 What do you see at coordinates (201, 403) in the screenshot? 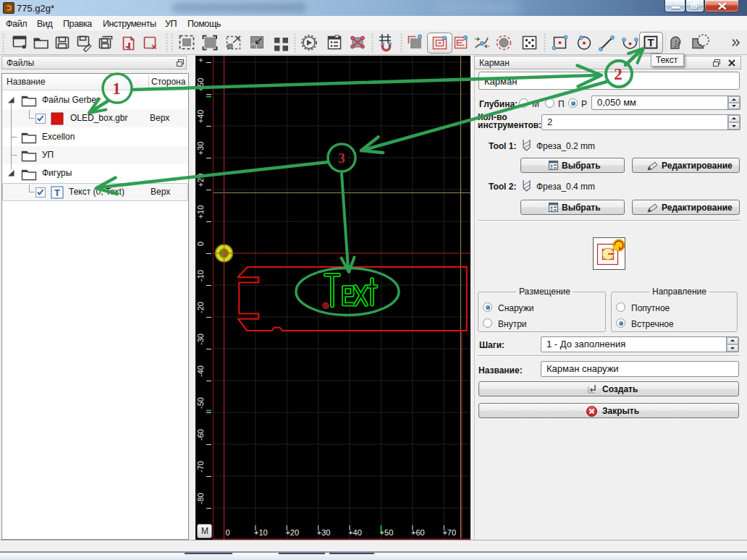
I see `svg-text: -50` at bounding box center [201, 403].